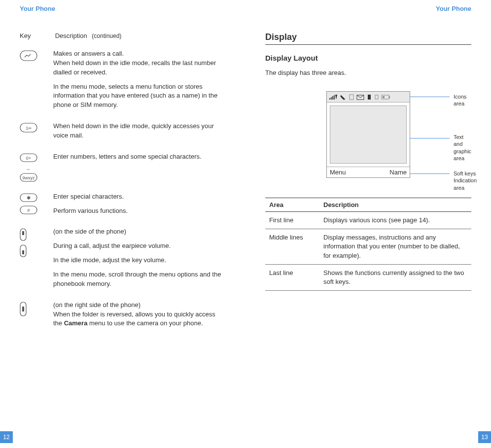 This screenshot has width=491, height=448. Describe the element at coordinates (368, 135) in the screenshot. I see `graphic-area` at that location.